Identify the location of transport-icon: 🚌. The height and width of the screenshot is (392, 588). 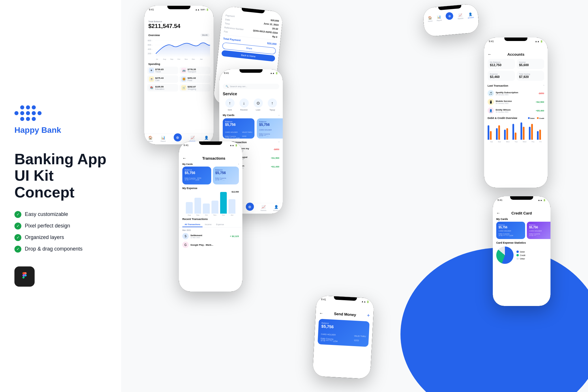
(184, 70).